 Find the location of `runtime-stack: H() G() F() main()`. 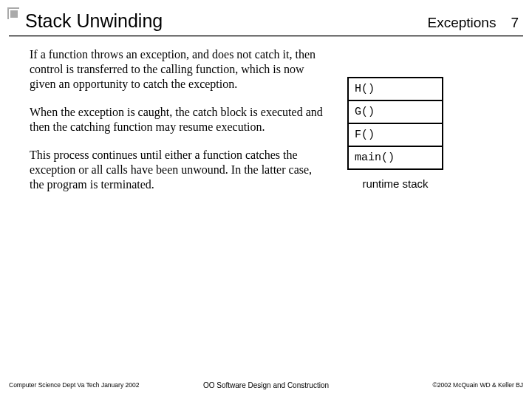

runtime-stack: H() G() F() main() is located at coordinates (395, 123).